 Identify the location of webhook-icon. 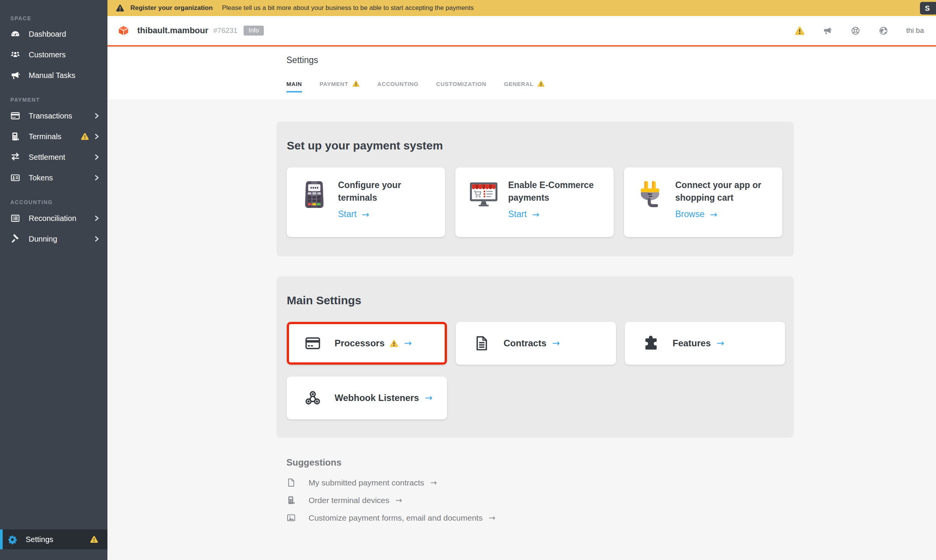
(313, 398).